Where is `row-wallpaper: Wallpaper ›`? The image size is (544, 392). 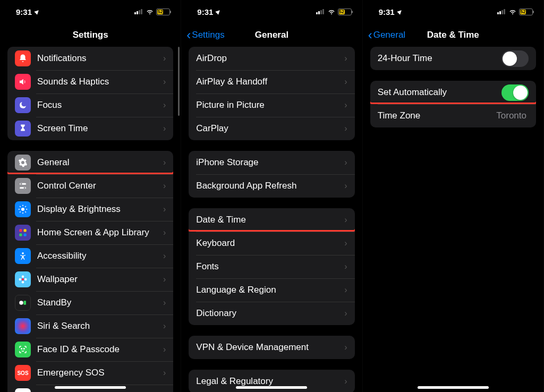 row-wallpaper: Wallpaper › is located at coordinates (90, 279).